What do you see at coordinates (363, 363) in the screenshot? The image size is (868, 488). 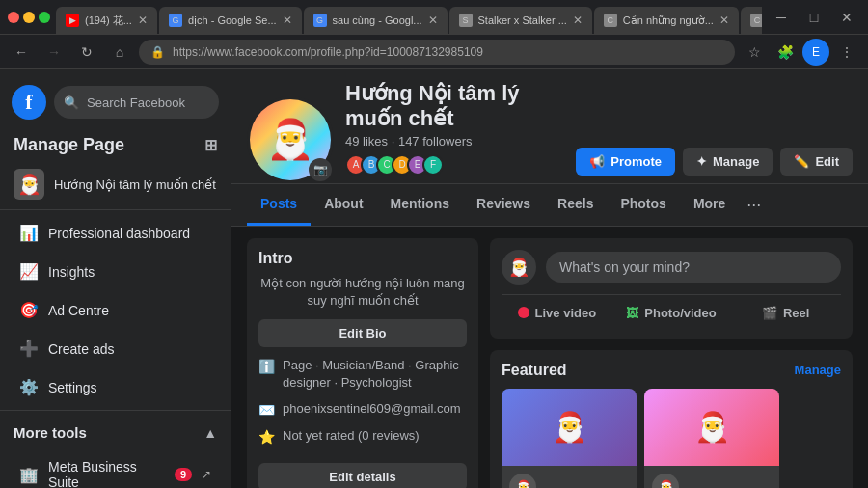 I see `left-column: Intro Một con người hướng nội luôn mang …` at bounding box center [363, 363].